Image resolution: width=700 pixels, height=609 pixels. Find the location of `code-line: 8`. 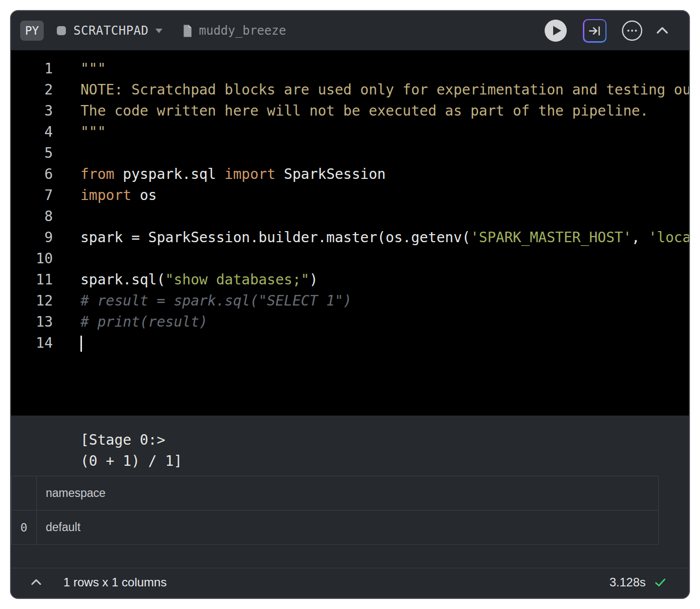

code-line: 8 is located at coordinates (350, 217).